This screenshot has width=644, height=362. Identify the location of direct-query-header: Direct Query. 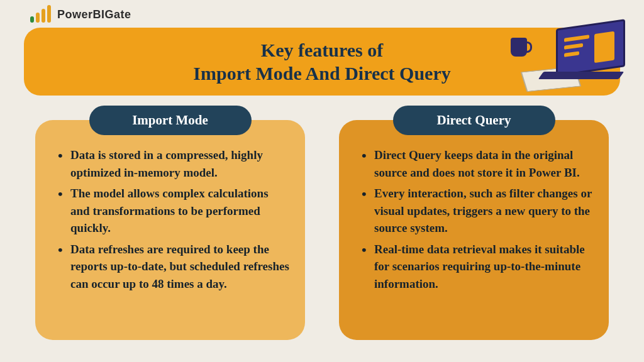
(474, 121).